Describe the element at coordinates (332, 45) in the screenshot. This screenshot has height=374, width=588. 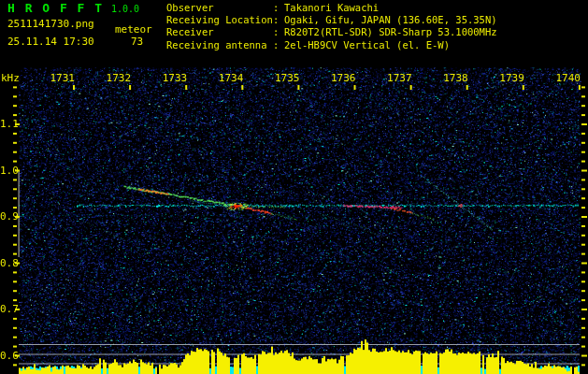
I see `info-row: Receiving antenna:2el-HB9CV Vertical (el…` at that location.